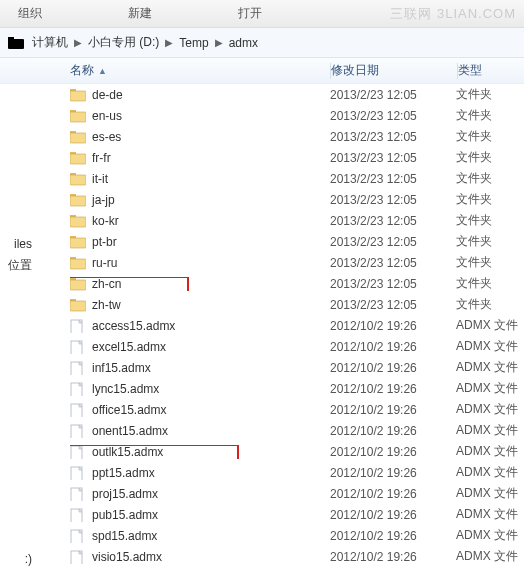 The image size is (524, 572). I want to click on breadcrumb-temp: Temp, so click(194, 43).